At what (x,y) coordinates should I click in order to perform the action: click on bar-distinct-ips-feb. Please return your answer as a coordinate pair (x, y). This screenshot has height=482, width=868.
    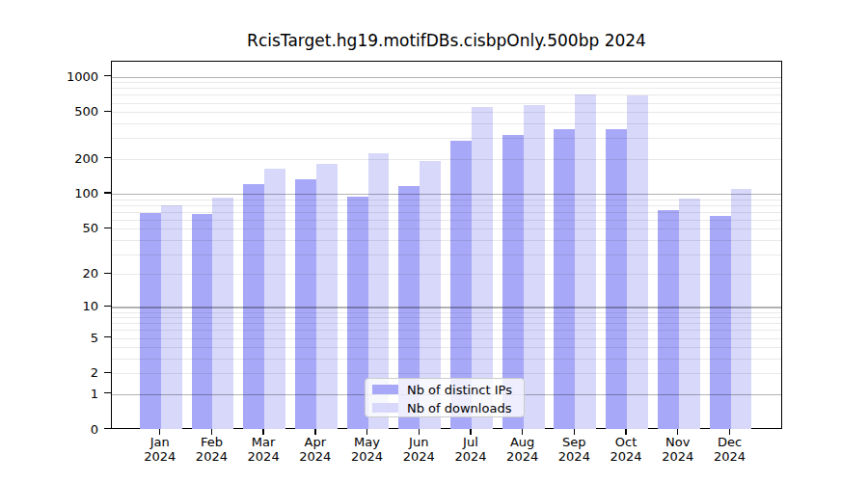
    Looking at the image, I should click on (203, 322).